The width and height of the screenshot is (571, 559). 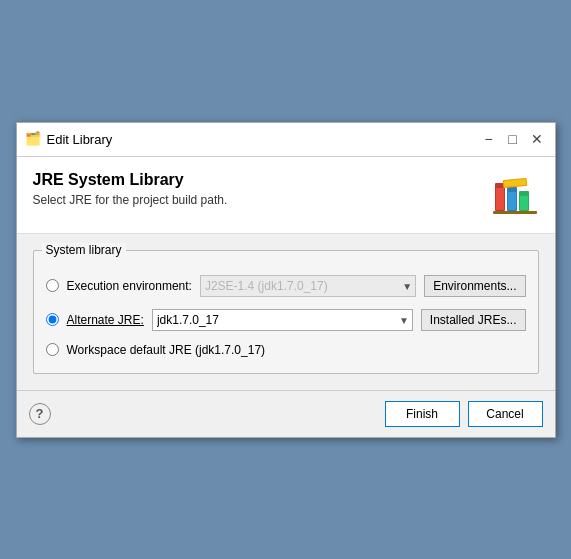 What do you see at coordinates (130, 286) in the screenshot?
I see `execution-env-label: Execution environment:` at bounding box center [130, 286].